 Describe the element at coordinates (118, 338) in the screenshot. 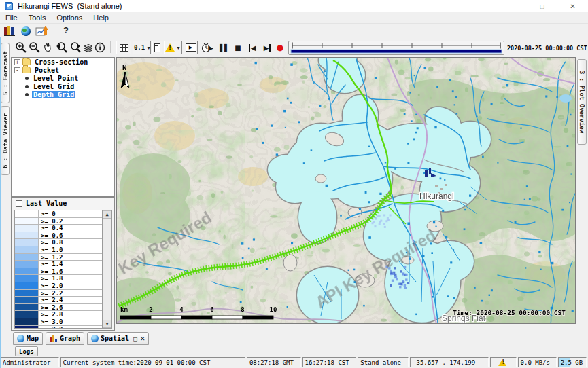

I see `view-tab-spatial: Spatial□✕` at that location.